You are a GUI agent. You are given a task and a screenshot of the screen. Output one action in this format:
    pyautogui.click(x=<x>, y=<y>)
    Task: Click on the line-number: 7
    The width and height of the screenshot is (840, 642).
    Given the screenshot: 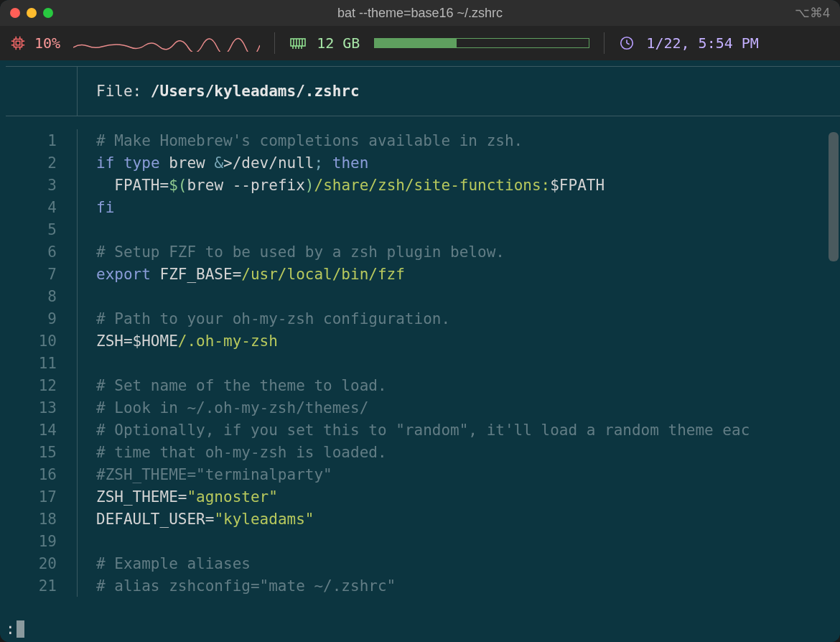 What is the action you would take?
    pyautogui.click(x=42, y=274)
    